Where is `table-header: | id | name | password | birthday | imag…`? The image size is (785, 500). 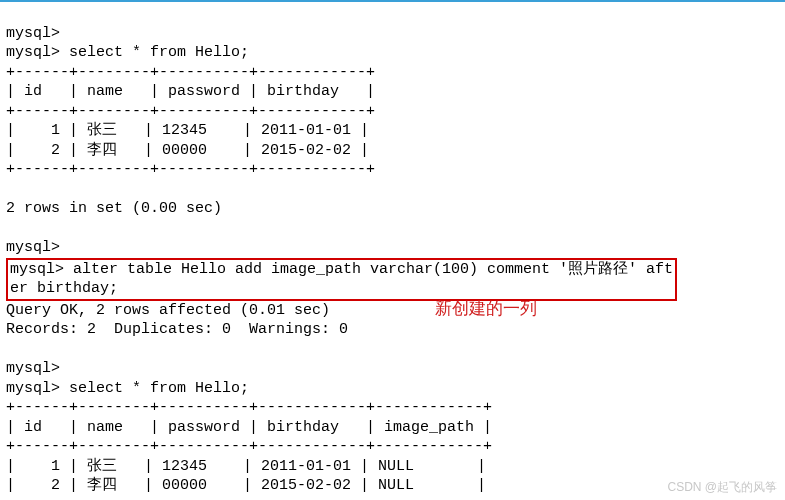
table-header: | id | name | password | birthday | imag… is located at coordinates (249, 428).